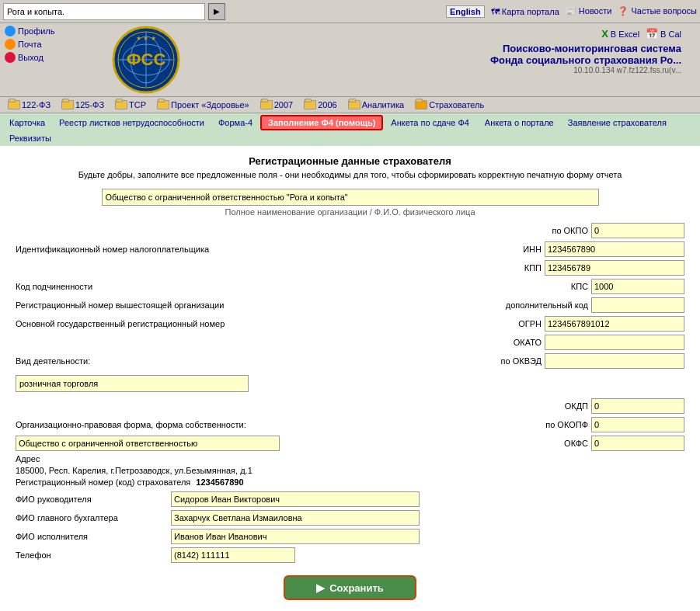 The image size is (700, 611). I want to click on excel-row: X В Excel 📅 В Cal, so click(642, 34).